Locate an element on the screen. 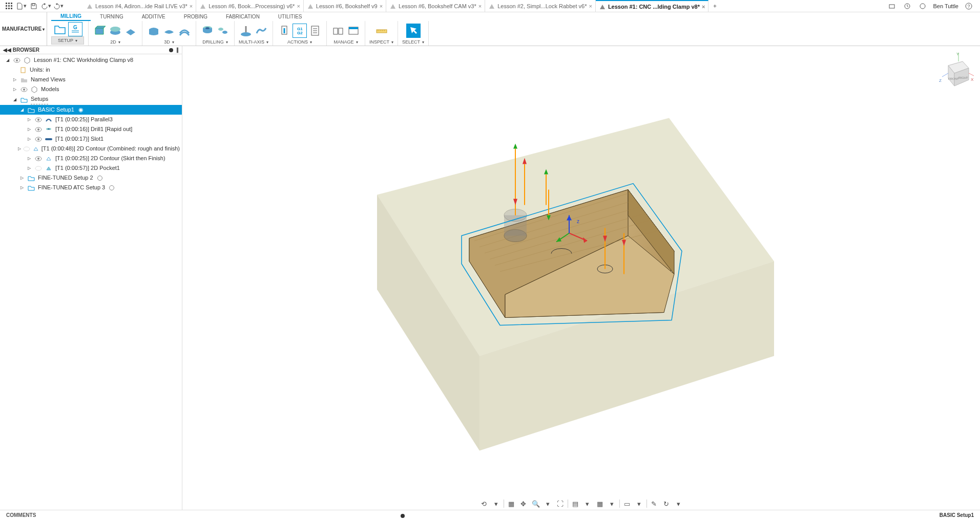 This screenshot has width=980, height=520. doc-tab-4: Lesson #2, Simpl...Lock Rabbet v6*× is located at coordinates (540, 6).